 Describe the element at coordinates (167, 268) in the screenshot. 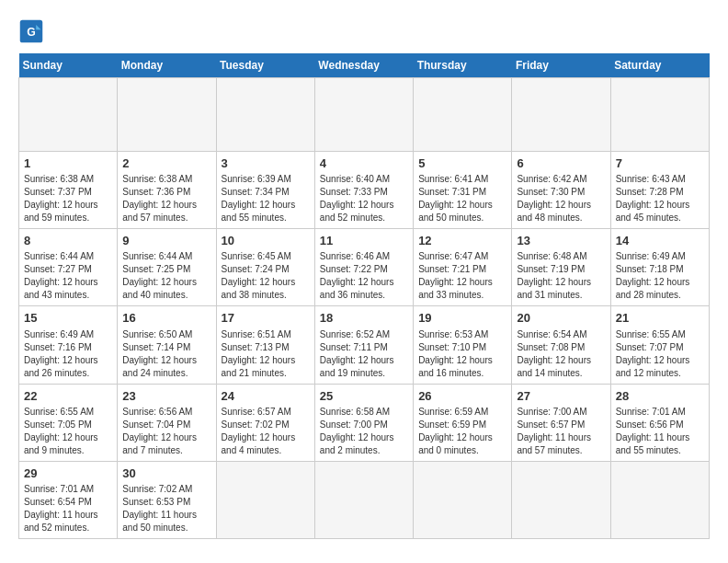

I see `calendar-day-cell: 9Sunrise: 6:44 AMSunset: 7:25 PMDaylight…` at that location.